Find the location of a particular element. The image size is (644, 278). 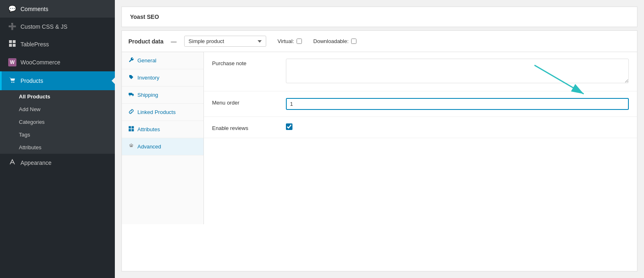

purchase-note-textarea is located at coordinates (457, 71).